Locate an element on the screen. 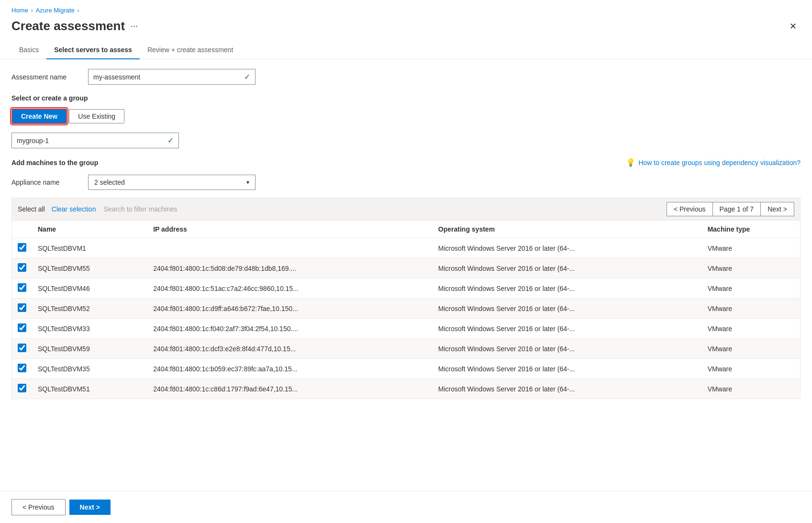 The width and height of the screenshot is (812, 523). add-machines-row: Add machines to the group 💡 How to creat… is located at coordinates (406, 163).